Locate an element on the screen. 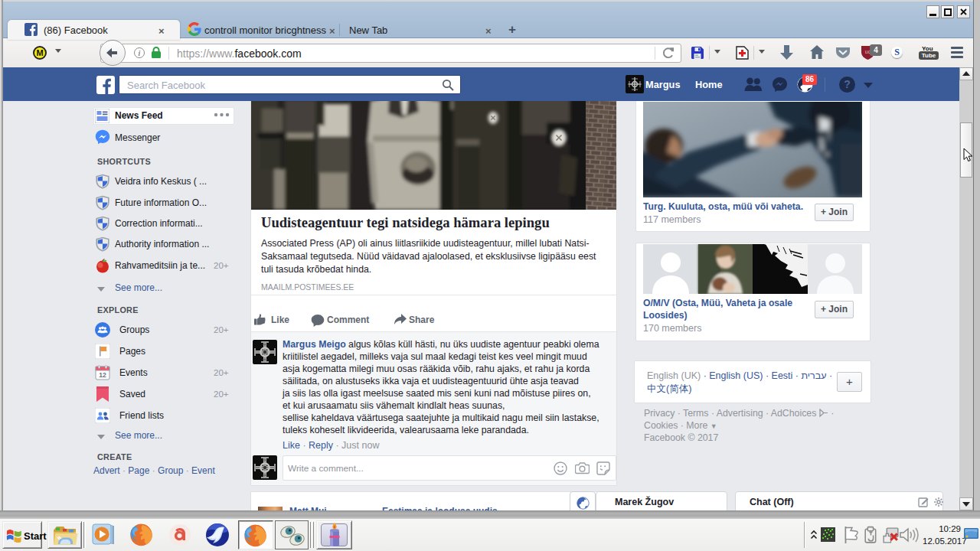 The width and height of the screenshot is (980, 551). svg-text: 12 is located at coordinates (103, 375).